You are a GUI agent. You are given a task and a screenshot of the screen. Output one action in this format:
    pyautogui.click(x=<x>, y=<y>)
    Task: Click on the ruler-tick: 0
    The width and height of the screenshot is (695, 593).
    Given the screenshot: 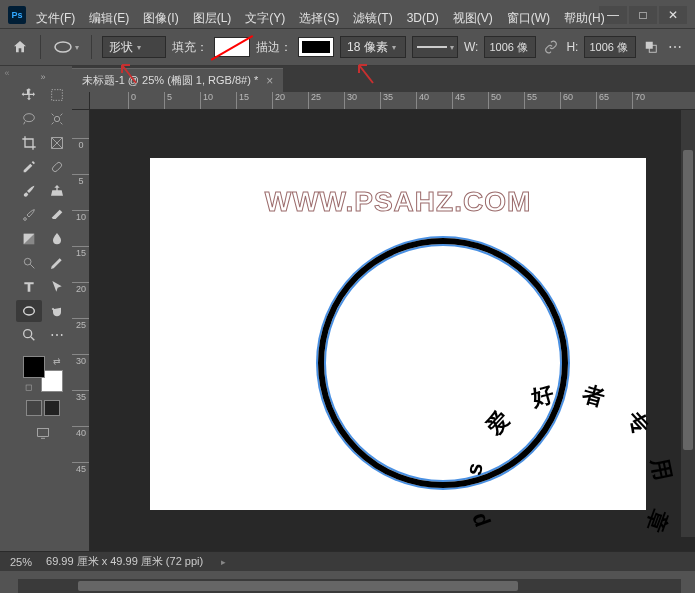 What is the action you would take?
    pyautogui.click(x=132, y=101)
    